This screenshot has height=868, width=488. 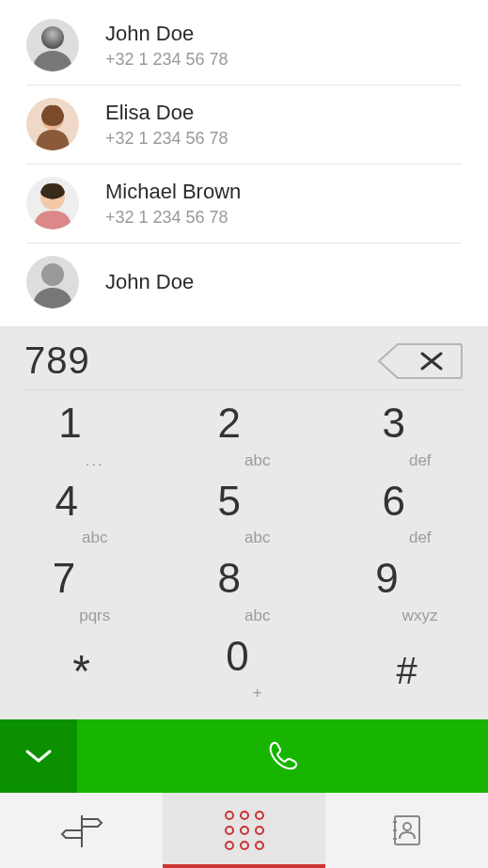 I want to click on bottom-tab-bar, so click(x=244, y=830).